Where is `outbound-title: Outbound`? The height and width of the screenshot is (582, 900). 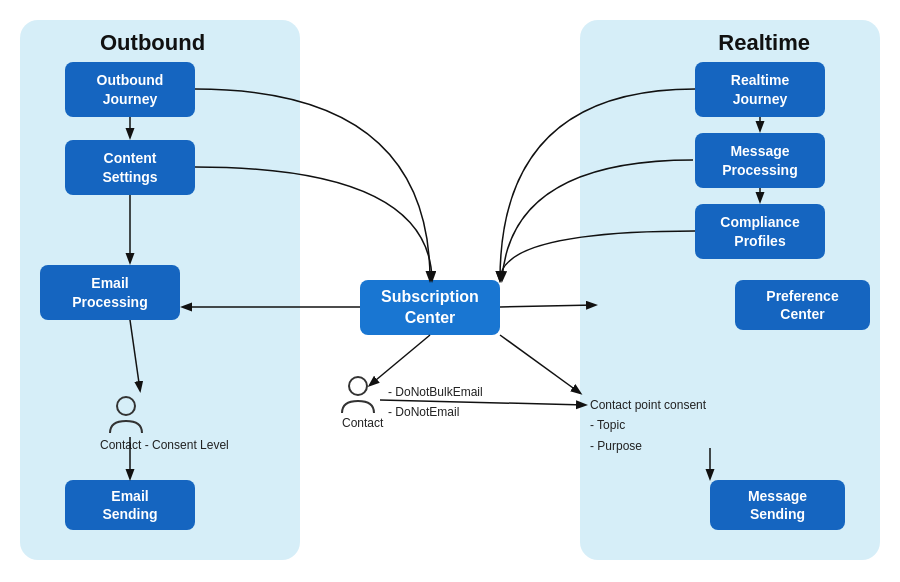 outbound-title: Outbound is located at coordinates (152, 43).